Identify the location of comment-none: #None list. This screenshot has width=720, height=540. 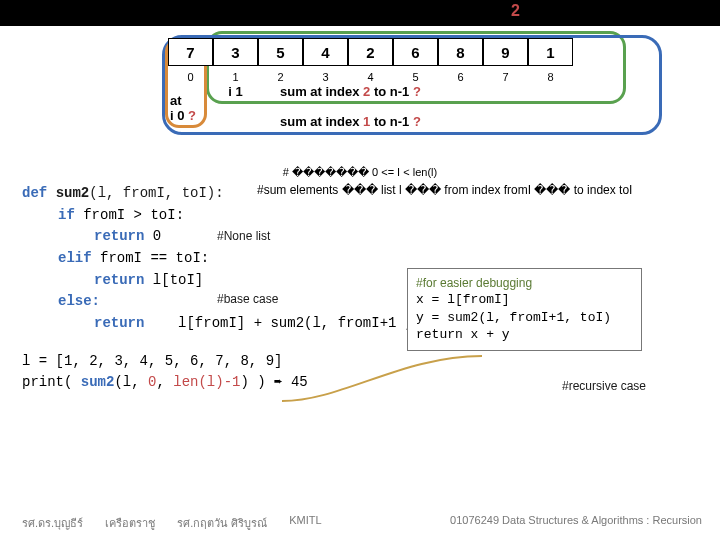
(244, 236).